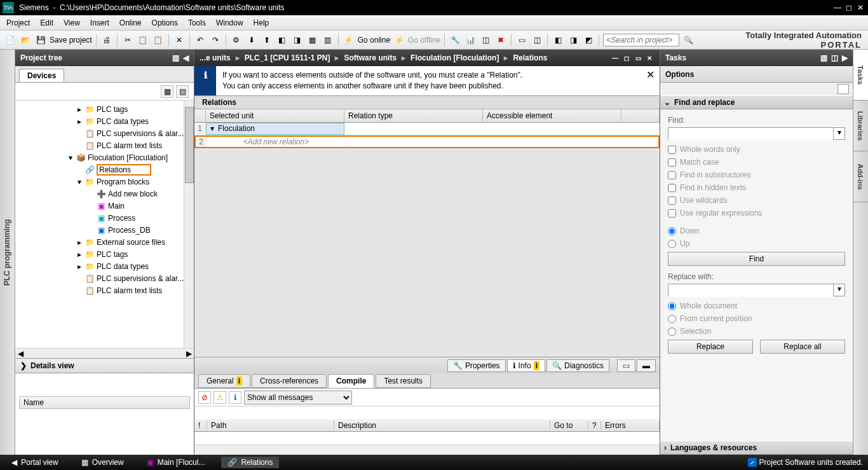 The height and width of the screenshot is (470, 868). What do you see at coordinates (403, 381) in the screenshot?
I see `subtab-test-results: Test results` at bounding box center [403, 381].